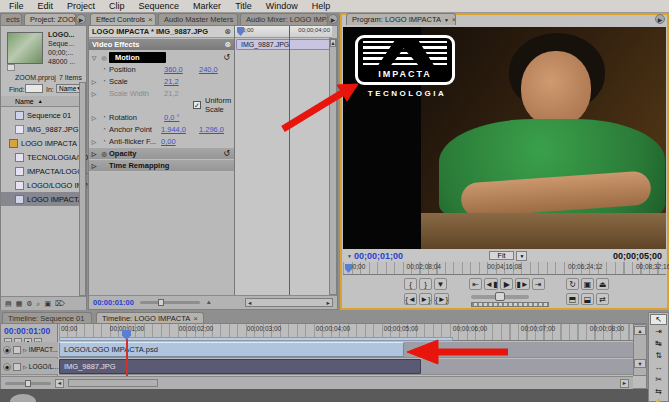 The height and width of the screenshot is (402, 669). Describe the element at coordinates (17, 367) in the screenshot. I see `track-lock-icon` at that location.